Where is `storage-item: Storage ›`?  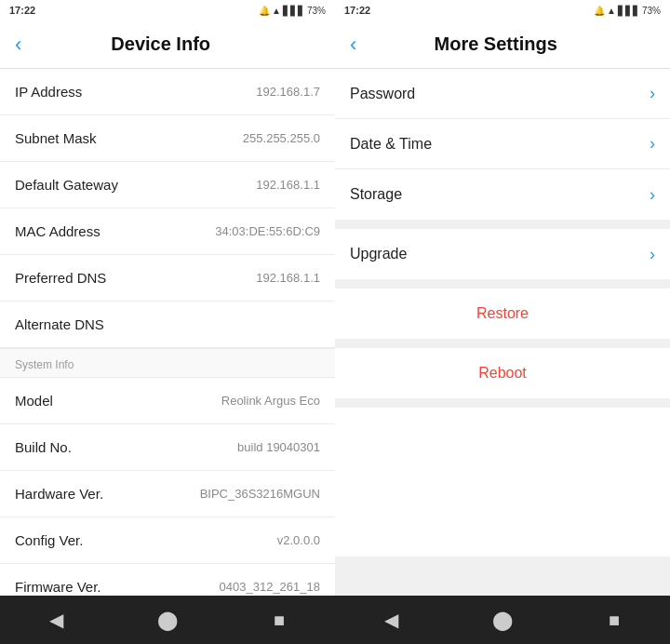 storage-item: Storage › is located at coordinates (502, 195).